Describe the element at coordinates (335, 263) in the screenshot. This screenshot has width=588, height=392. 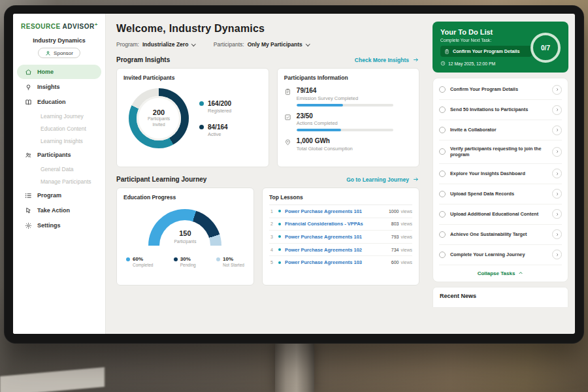
I see `lesson-link: Power Purchase Agreements 103` at that location.